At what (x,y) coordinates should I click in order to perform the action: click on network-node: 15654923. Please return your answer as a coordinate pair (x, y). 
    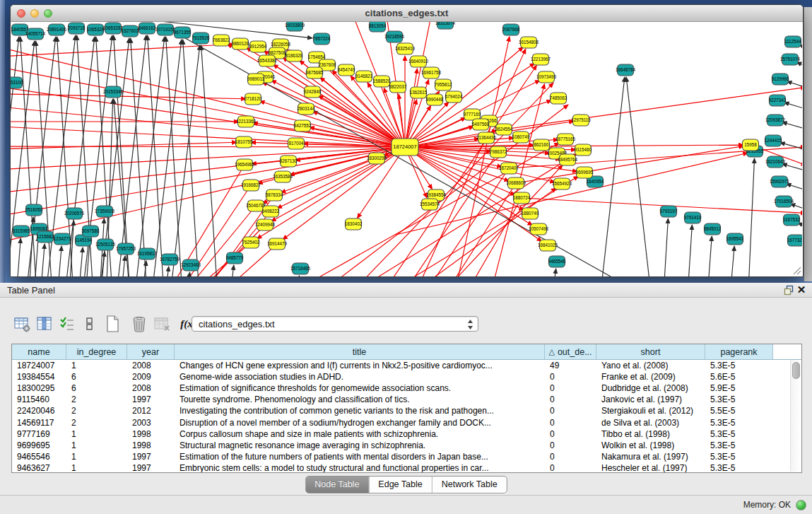
    Looking at the image, I should click on (563, 184).